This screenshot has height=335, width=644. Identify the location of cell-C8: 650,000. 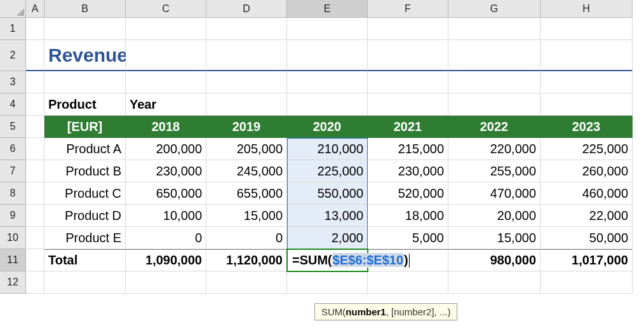
(166, 193).